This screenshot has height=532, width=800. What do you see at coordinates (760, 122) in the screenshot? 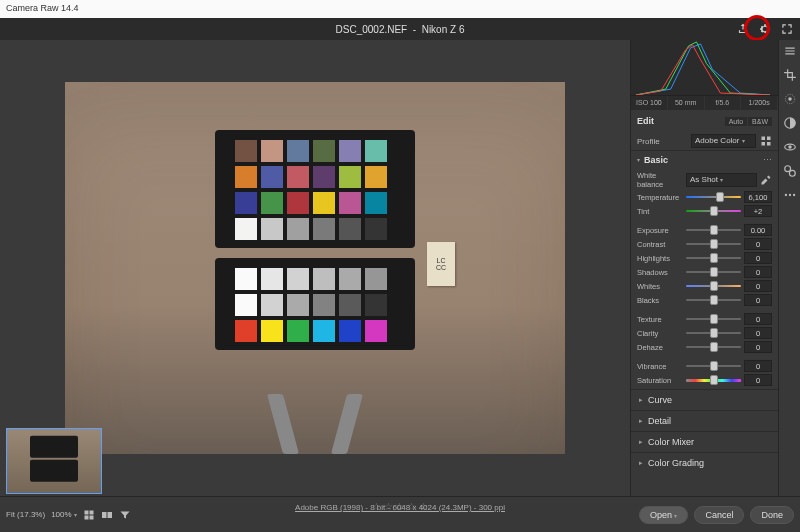
I see `bw-button: B&W` at bounding box center [760, 122].